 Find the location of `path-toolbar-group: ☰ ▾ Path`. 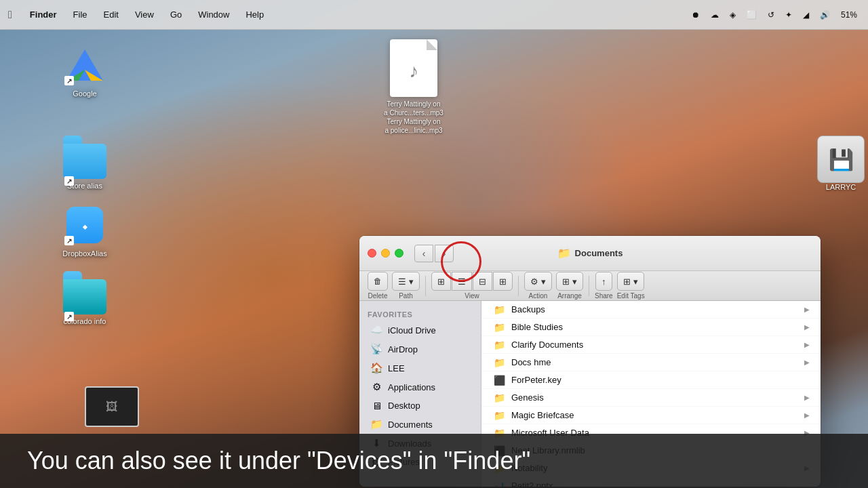

path-toolbar-group: ☰ ▾ Path is located at coordinates (406, 286).